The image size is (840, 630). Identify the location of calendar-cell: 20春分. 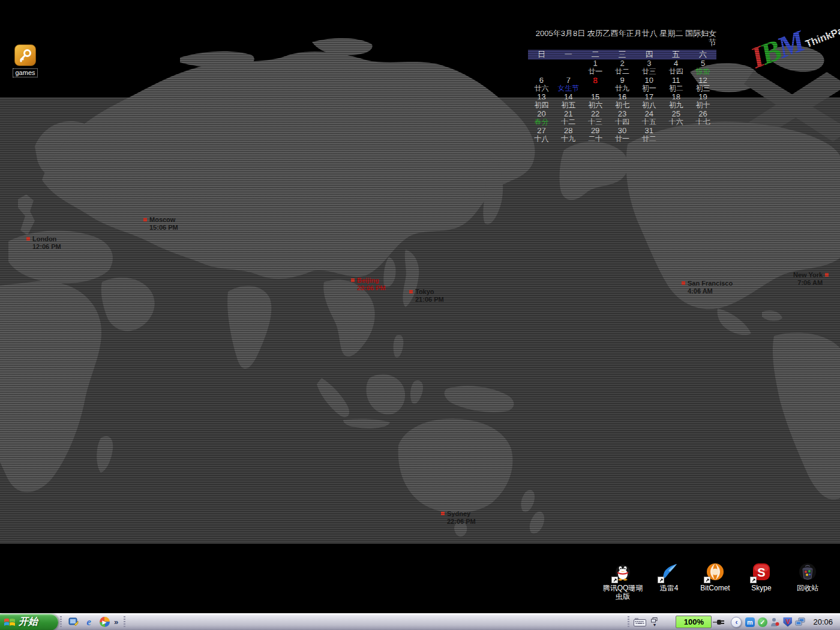
(541, 118).